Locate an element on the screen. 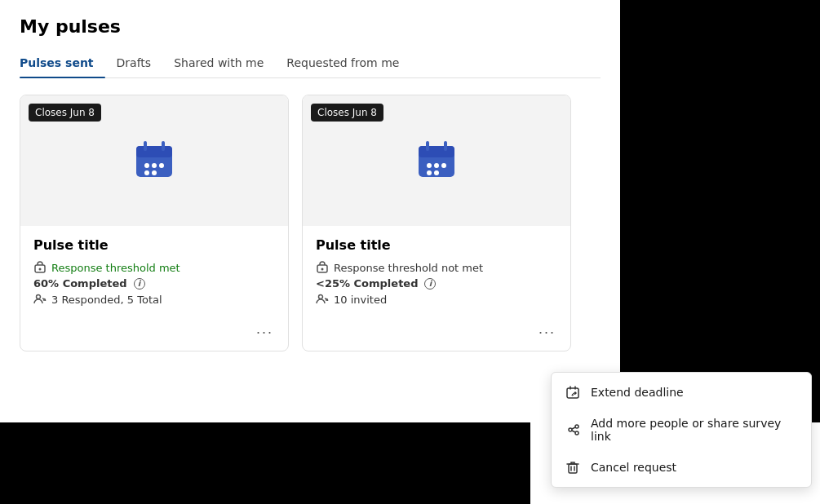 This screenshot has width=820, height=504. card-image-2: Closes Jun 8 is located at coordinates (437, 161).